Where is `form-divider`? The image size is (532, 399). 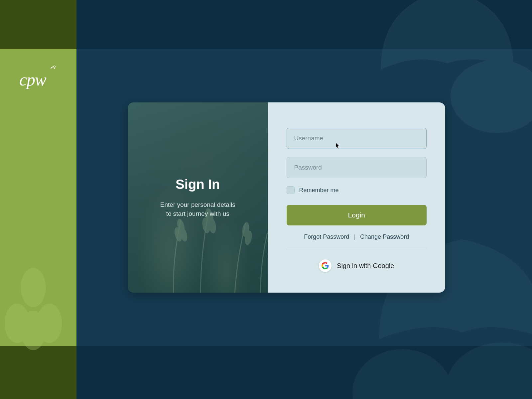 form-divider is located at coordinates (357, 250).